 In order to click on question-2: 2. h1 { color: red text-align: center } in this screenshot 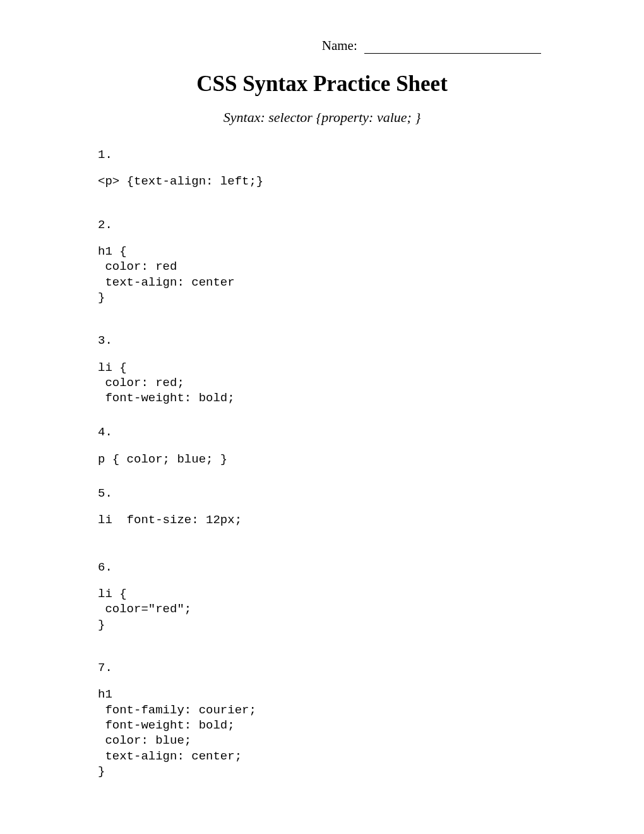, I will do `click(322, 262)`.